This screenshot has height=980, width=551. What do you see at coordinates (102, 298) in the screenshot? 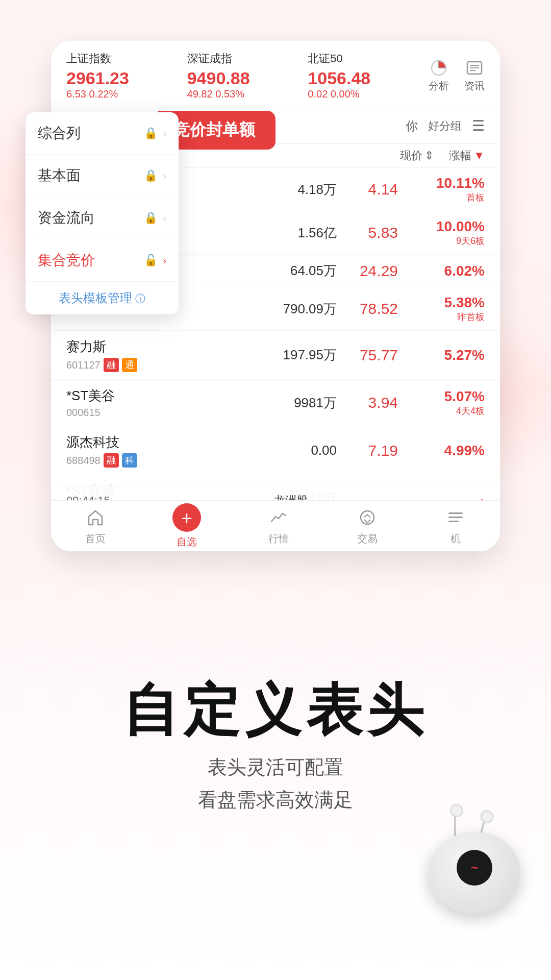
I see `template-link-text: 表头模板管理 ⓘ` at bounding box center [102, 298].